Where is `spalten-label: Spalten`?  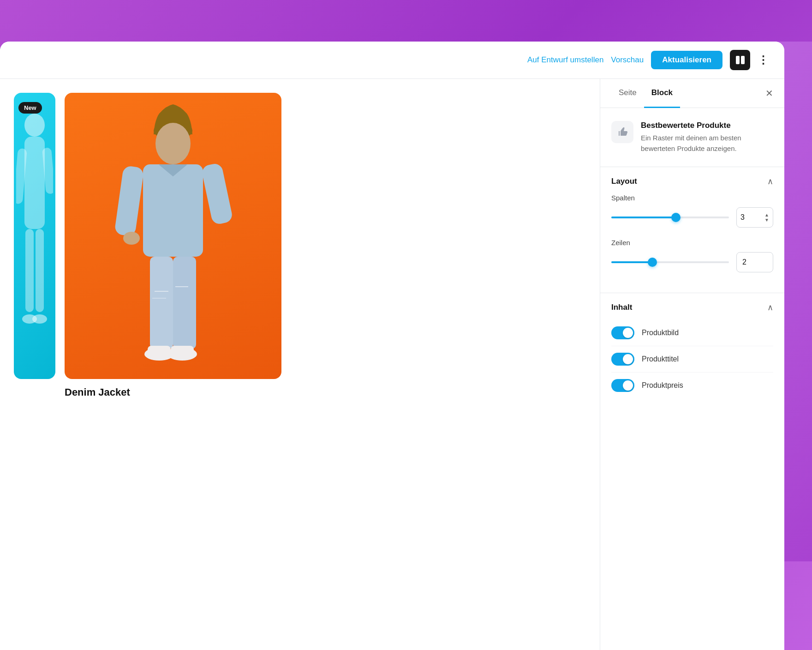 spalten-label: Spalten is located at coordinates (692, 198).